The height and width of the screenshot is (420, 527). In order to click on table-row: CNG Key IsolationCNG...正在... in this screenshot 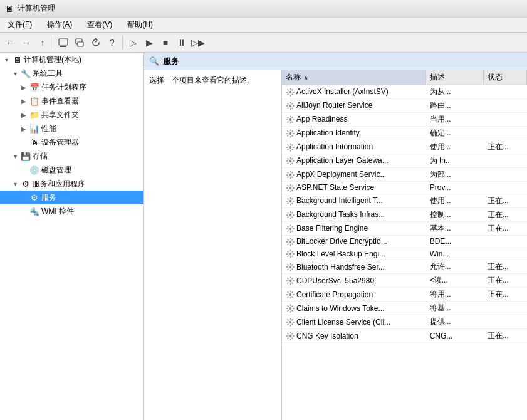, I will do `click(405, 336)`.